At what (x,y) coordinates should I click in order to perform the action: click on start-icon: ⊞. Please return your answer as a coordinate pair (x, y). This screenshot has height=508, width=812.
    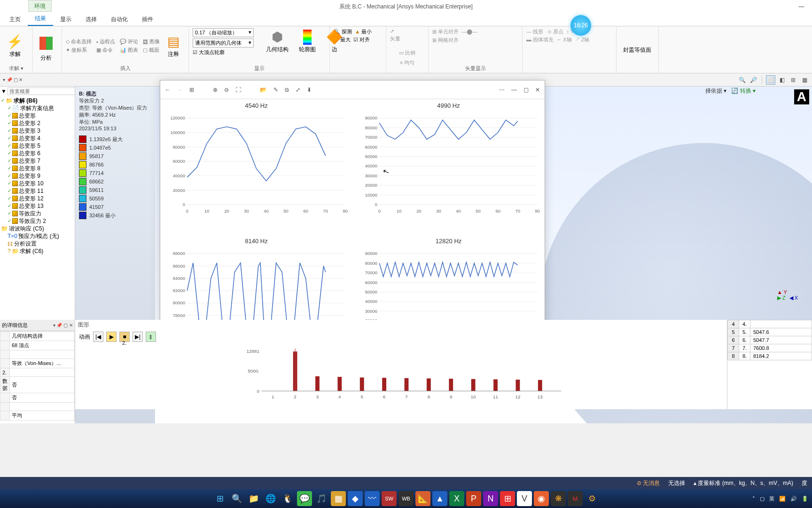
    Looking at the image, I should click on (220, 499).